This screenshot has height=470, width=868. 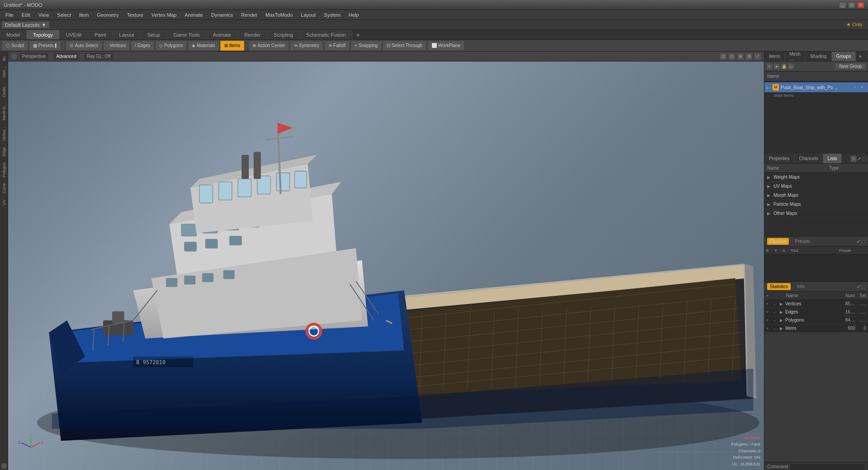 I want to click on symmetry-button: ⇔ Symmetry, so click(x=307, y=46).